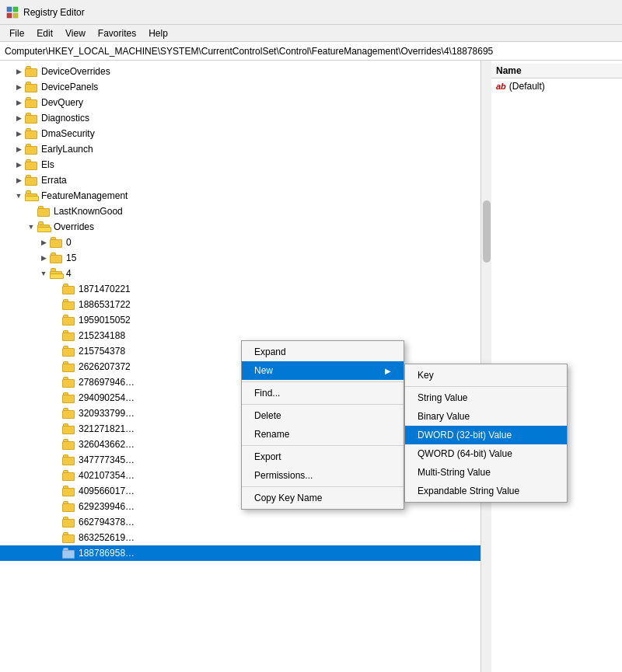  I want to click on arrow-15: ▶, so click(44, 258).